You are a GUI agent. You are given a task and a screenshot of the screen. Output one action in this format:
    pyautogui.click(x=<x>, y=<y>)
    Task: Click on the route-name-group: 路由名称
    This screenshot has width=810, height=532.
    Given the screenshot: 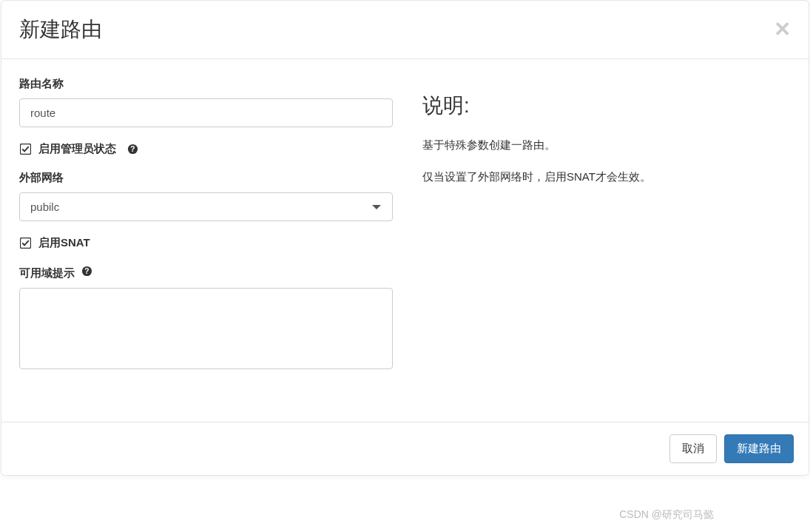 What is the action you would take?
    pyautogui.click(x=206, y=102)
    